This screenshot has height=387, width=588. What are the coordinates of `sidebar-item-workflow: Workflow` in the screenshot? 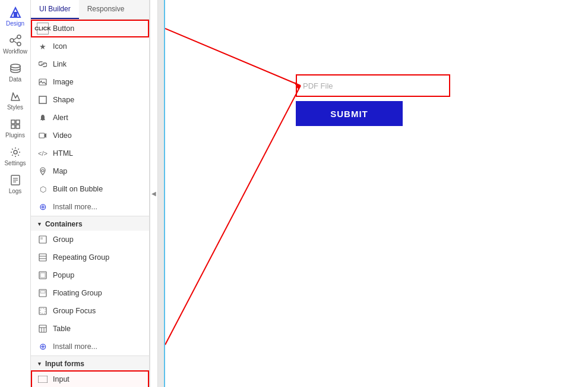 It's located at (15, 44).